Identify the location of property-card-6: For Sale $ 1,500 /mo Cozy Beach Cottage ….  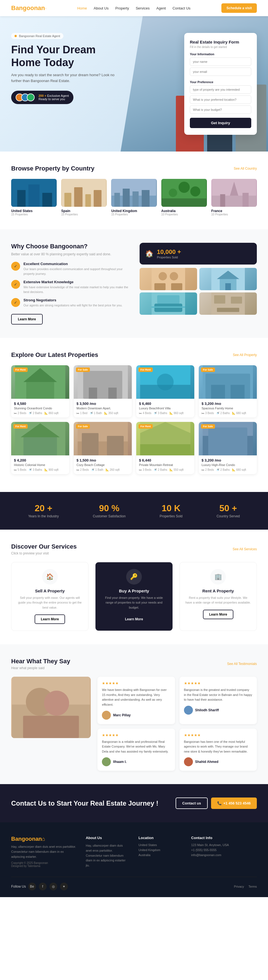
(103, 448).